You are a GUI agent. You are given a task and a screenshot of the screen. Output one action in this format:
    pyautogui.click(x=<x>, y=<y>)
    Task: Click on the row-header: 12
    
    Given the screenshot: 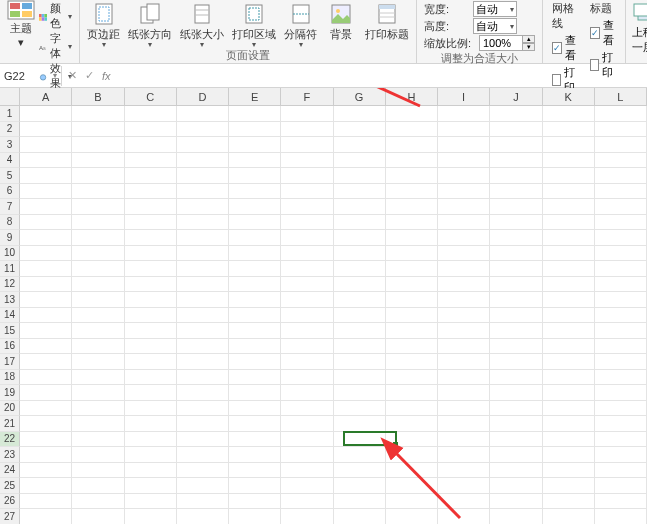 What is the action you would take?
    pyautogui.click(x=10, y=285)
    